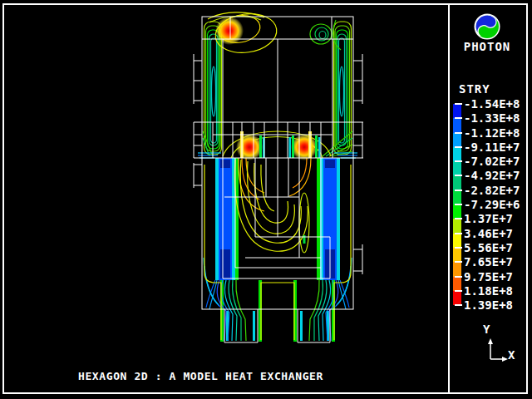 The image size is (532, 399). Describe the element at coordinates (492, 147) in the screenshot. I see `legend-value-label: -9.11E+7` at that location.